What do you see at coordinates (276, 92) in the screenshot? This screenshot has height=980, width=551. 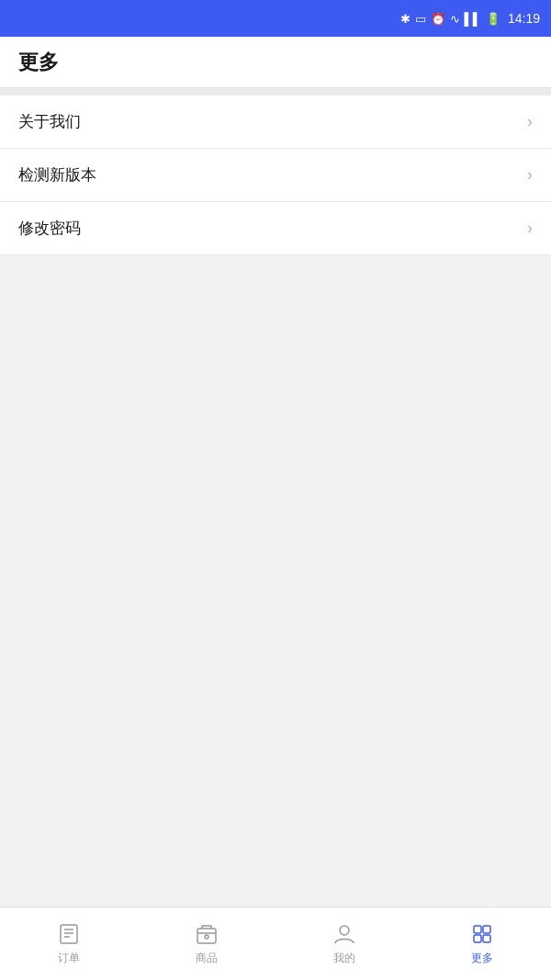 I see `section-divider` at bounding box center [276, 92].